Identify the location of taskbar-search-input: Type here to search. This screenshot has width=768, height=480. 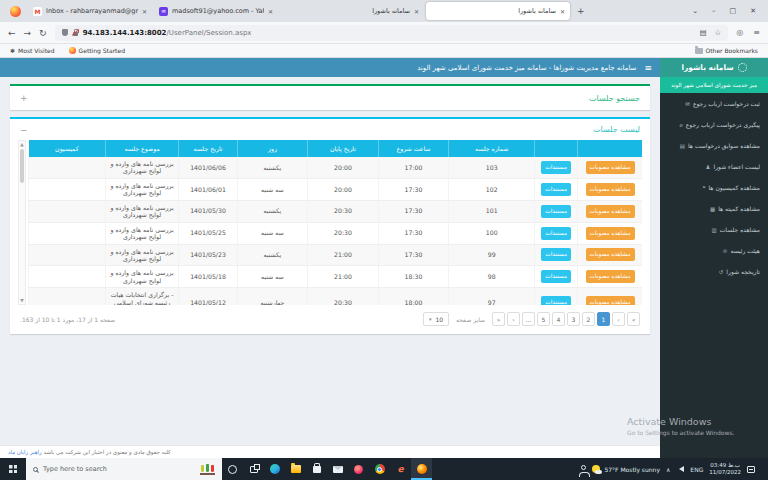
(124, 469).